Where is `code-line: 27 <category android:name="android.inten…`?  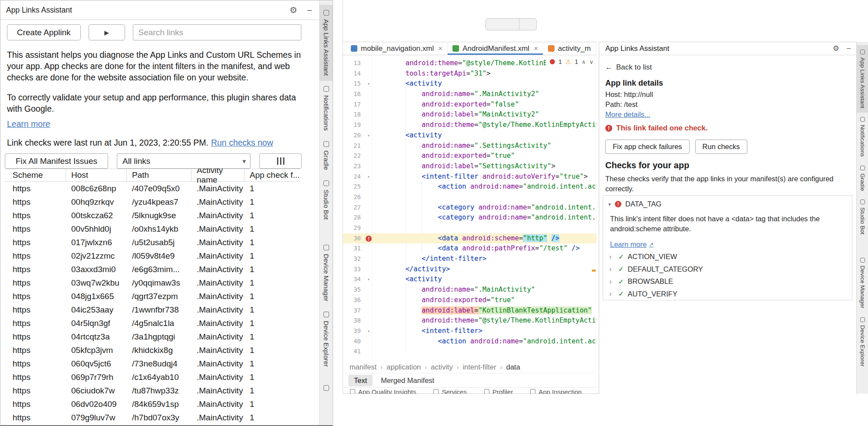
code-line: 27 <category android:name="android.inten… is located at coordinates (470, 208).